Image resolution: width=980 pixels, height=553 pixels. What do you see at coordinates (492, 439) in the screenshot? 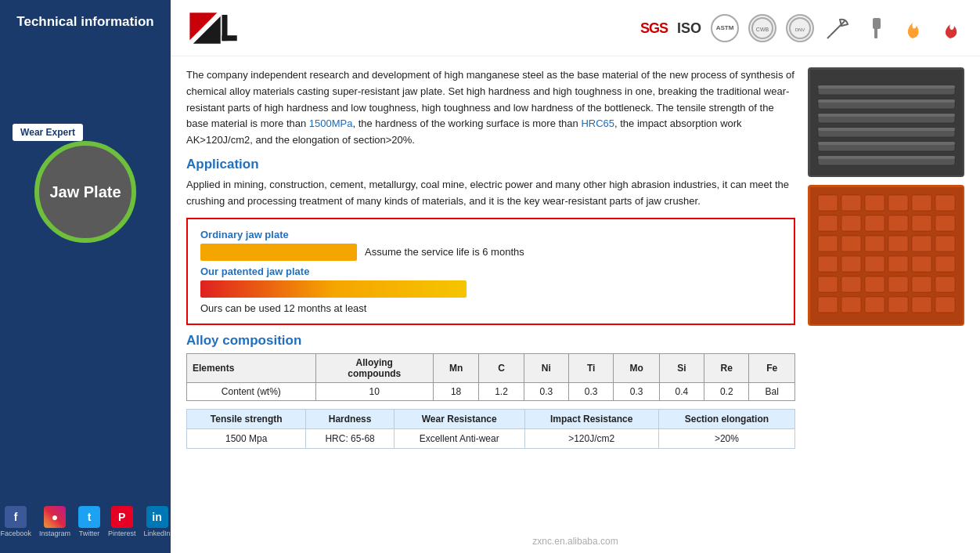
I see `props-row-1: 1500 Mpa HRC: 65-68 Excellent Anti-wear …` at bounding box center [492, 439].